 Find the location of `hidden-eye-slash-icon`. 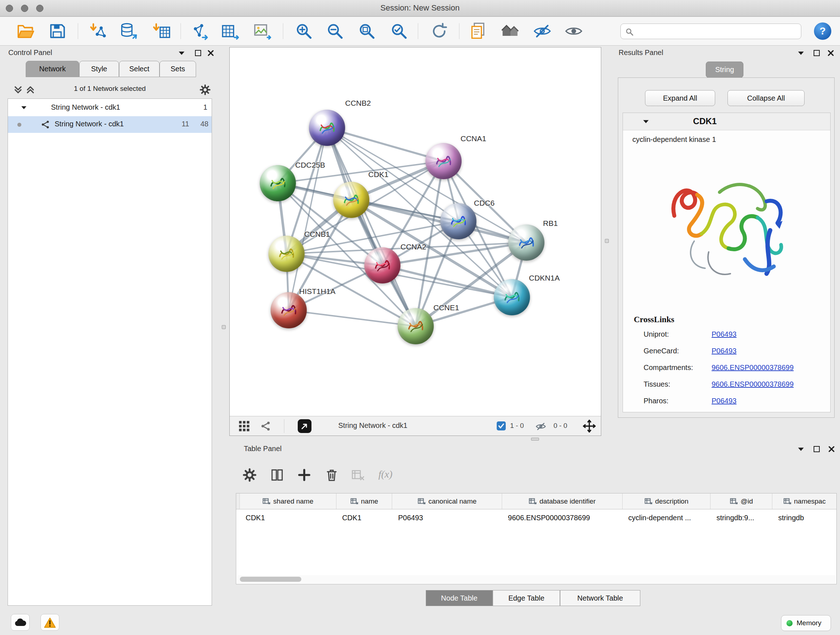

hidden-eye-slash-icon is located at coordinates (541, 426).